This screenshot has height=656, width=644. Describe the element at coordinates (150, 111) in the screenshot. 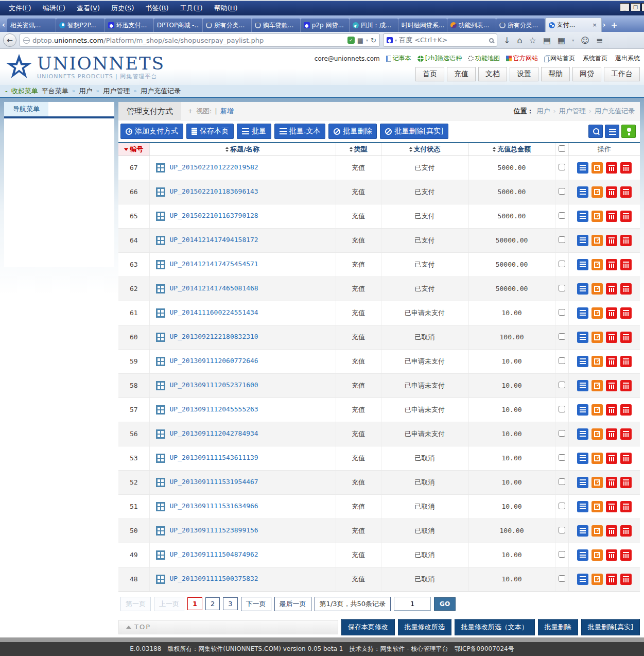

I see `panel-tab-manage-payment: 管理支付方式` at that location.